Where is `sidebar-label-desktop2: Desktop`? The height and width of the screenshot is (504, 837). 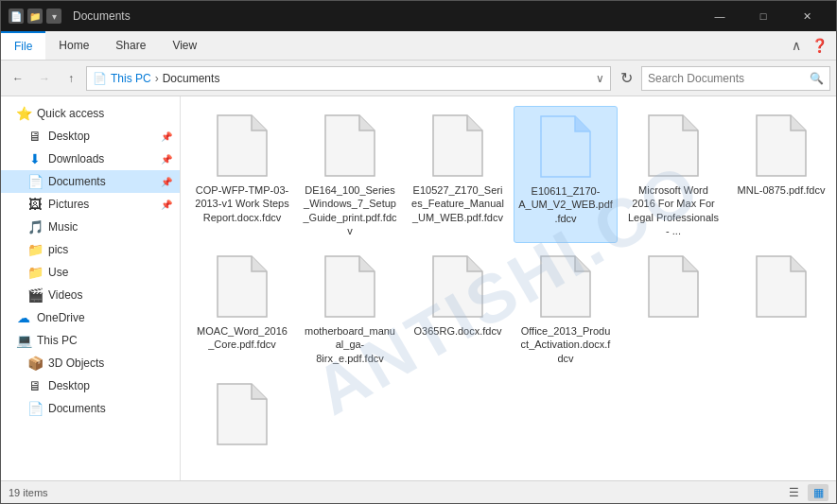 sidebar-label-desktop2: Desktop is located at coordinates (69, 386).